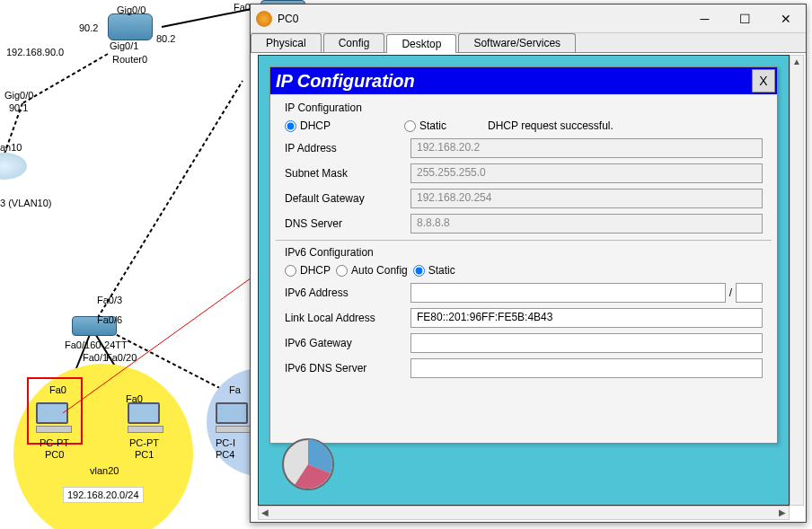 The height and width of the screenshot is (529, 812). Describe the element at coordinates (372, 270) in the screenshot. I see `radio-v6-auto: Auto Config` at that location.